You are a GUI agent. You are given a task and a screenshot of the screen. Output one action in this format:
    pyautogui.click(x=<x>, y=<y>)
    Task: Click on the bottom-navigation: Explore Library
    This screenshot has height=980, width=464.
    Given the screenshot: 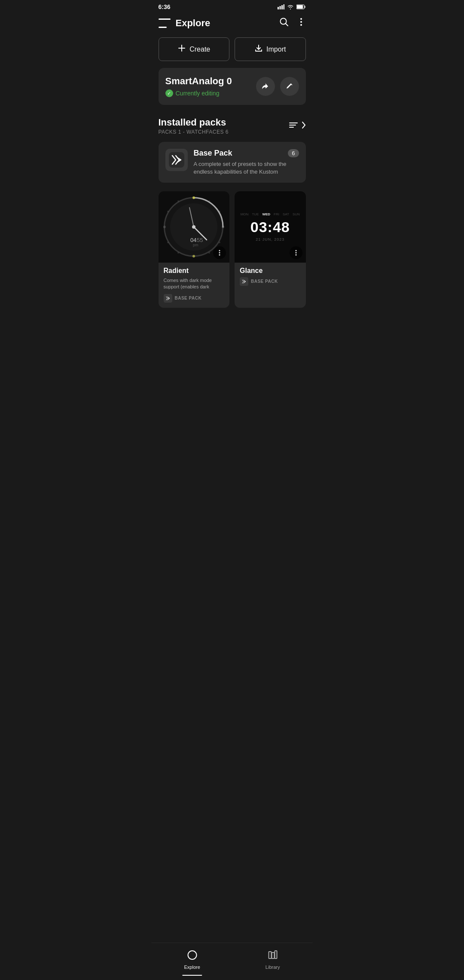 What is the action you would take?
    pyautogui.click(x=232, y=961)
    